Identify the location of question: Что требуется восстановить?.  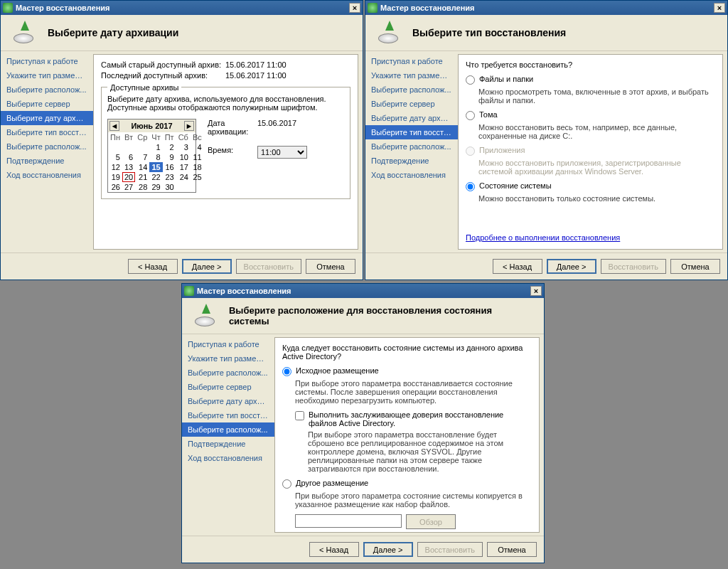
(590, 65).